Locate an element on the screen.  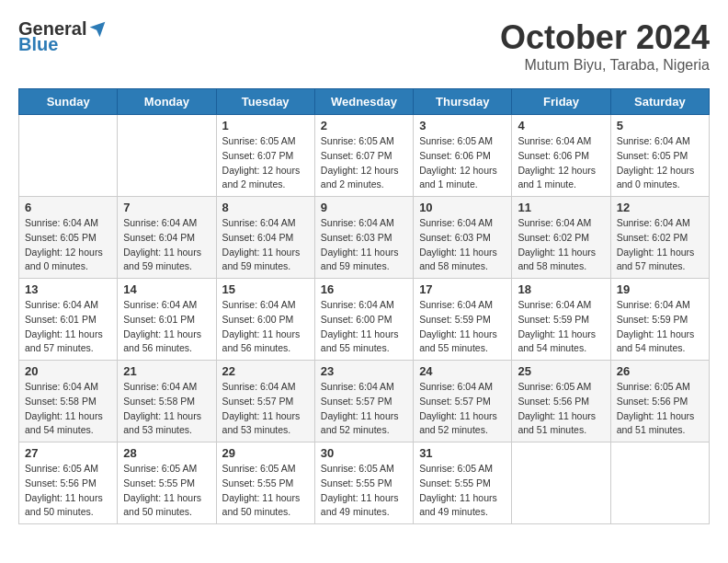
day-of-week-header: Monday is located at coordinates (167, 102).